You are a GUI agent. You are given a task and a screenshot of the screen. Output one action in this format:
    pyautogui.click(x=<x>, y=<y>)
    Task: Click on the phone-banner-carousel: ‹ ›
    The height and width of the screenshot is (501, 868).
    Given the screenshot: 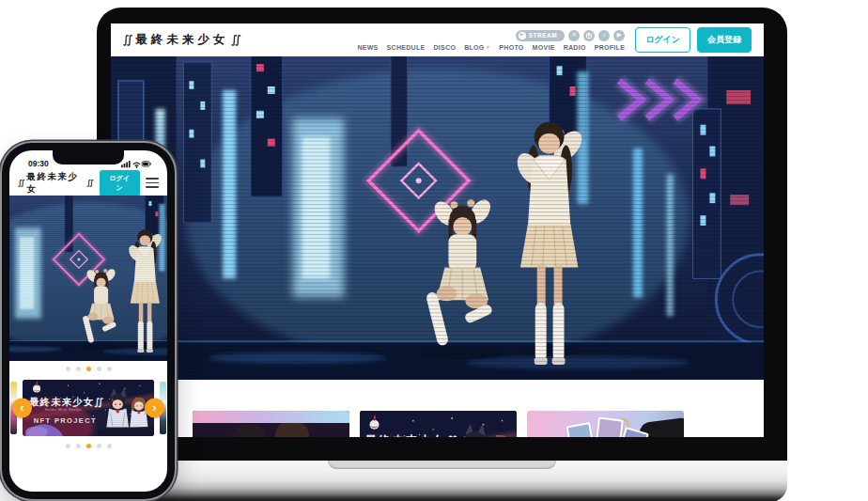 What is the action you would take?
    pyautogui.click(x=88, y=408)
    